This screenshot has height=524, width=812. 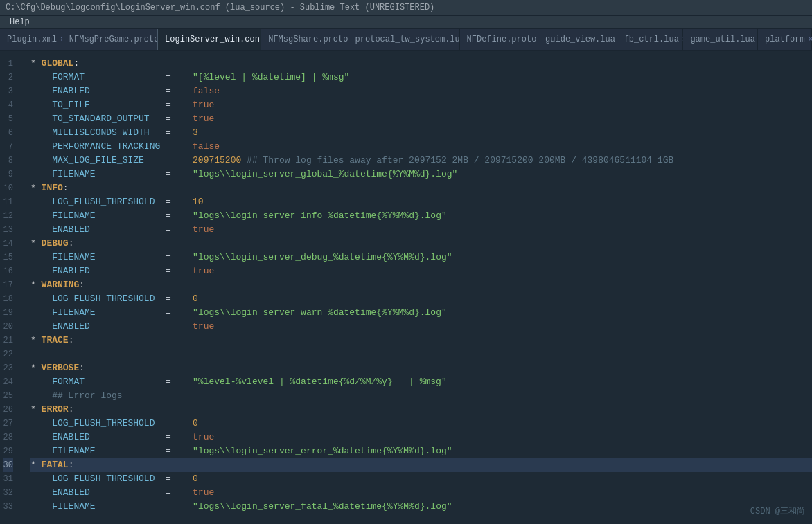 I want to click on tab-platform-close: ×, so click(x=811, y=39).